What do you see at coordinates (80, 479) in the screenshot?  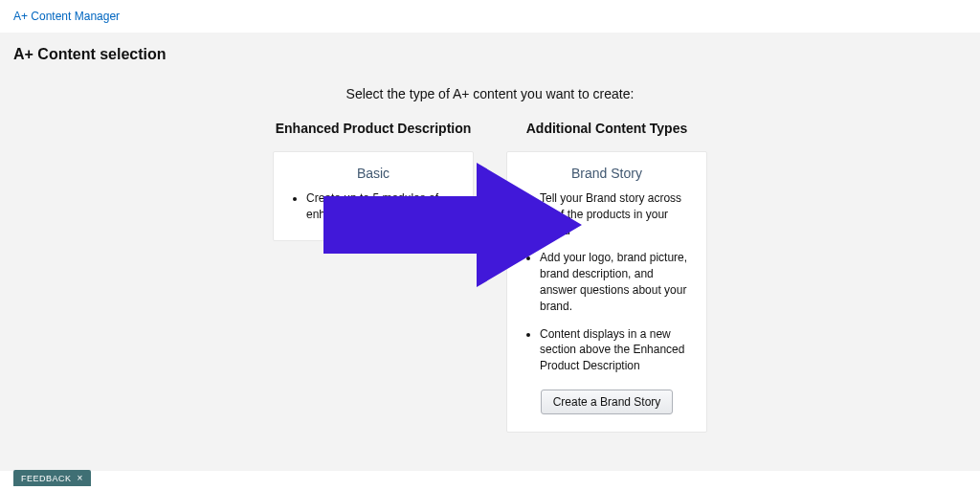 I see `close-icon: ×` at bounding box center [80, 479].